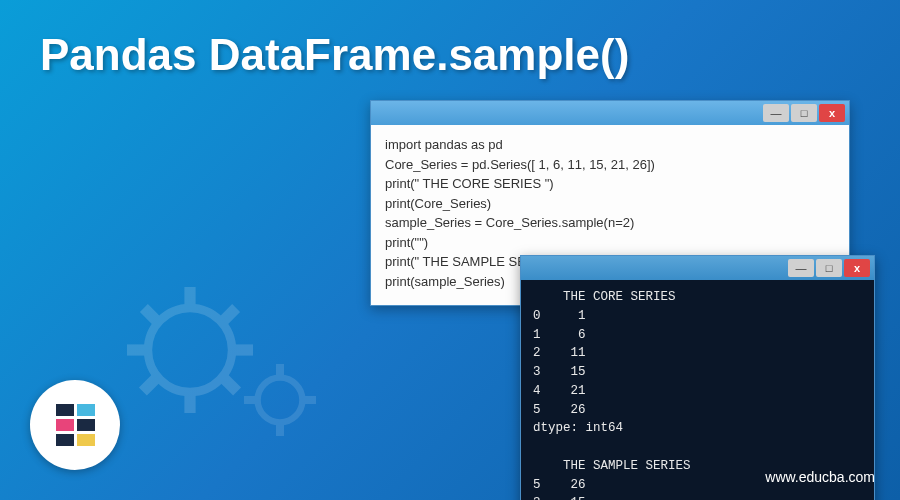 Image resolution: width=900 pixels, height=500 pixels. What do you see at coordinates (76, 425) in the screenshot?
I see `logo-bars-icon` at bounding box center [76, 425].